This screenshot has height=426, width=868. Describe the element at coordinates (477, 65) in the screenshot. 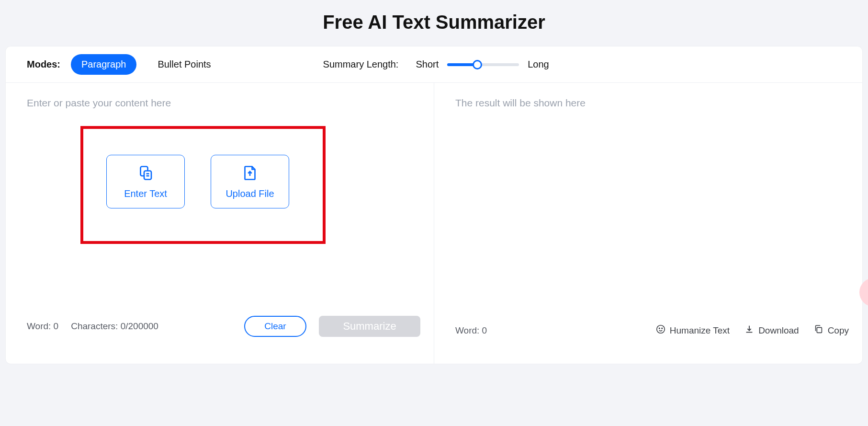

I see `slider-thumb` at that location.